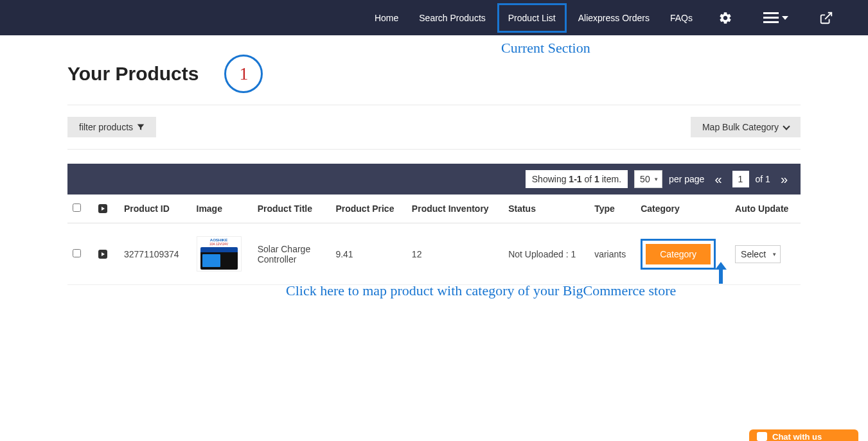 The image size is (868, 441). Describe the element at coordinates (77, 208) in the screenshot. I see `select-all-checkbox` at that location.